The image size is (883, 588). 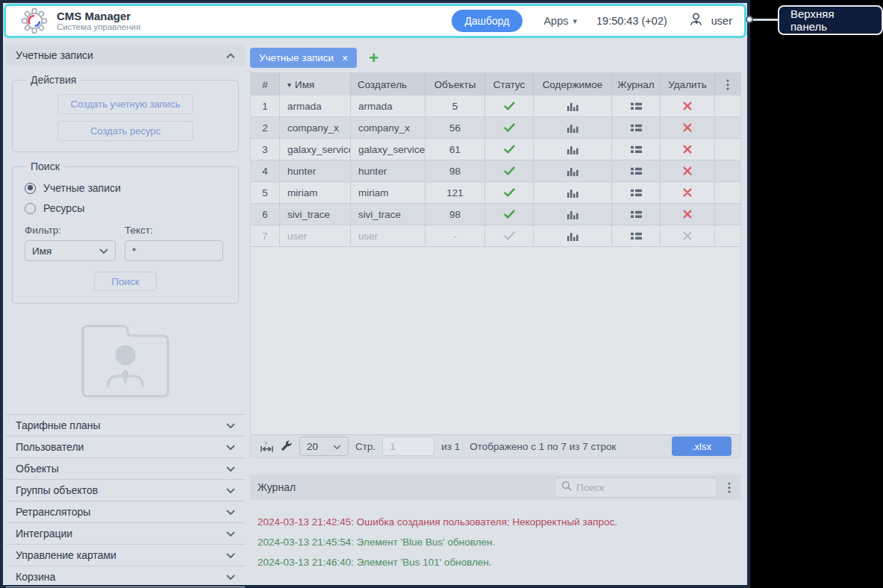 I want to click on log-entry: 2024-03-13 21:46:40: Элемент 'Bus 101' о…, so click(x=496, y=563).